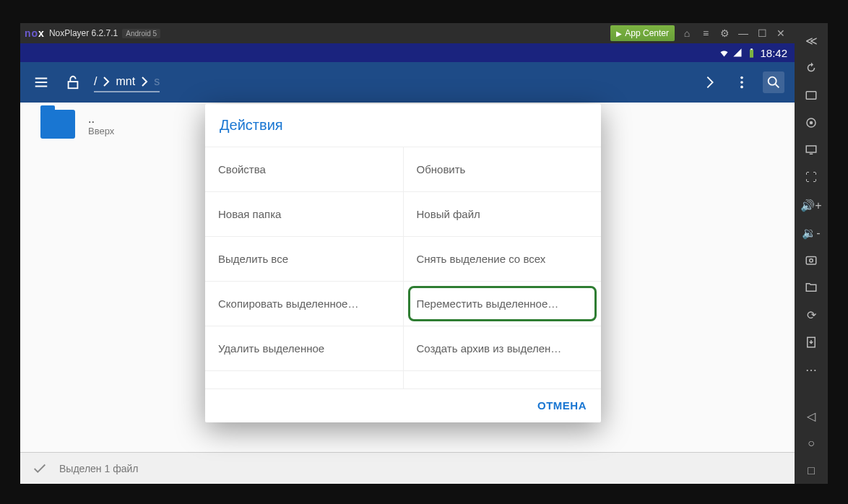 The image size is (848, 504). Describe the element at coordinates (742, 82) in the screenshot. I see `overflow-menu-icon` at that location.